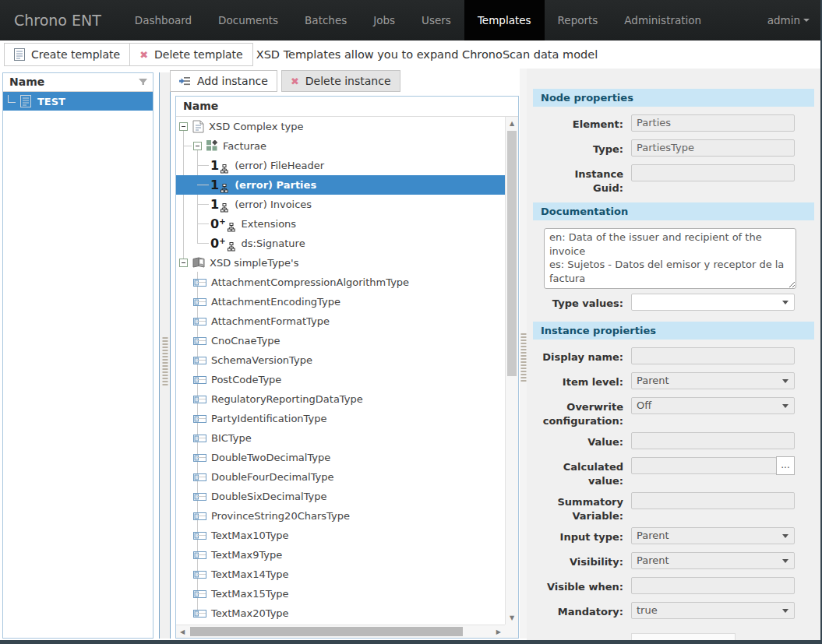  I want to click on tree-node-partyidentificationtype: PartyIdentificationType, so click(340, 419).